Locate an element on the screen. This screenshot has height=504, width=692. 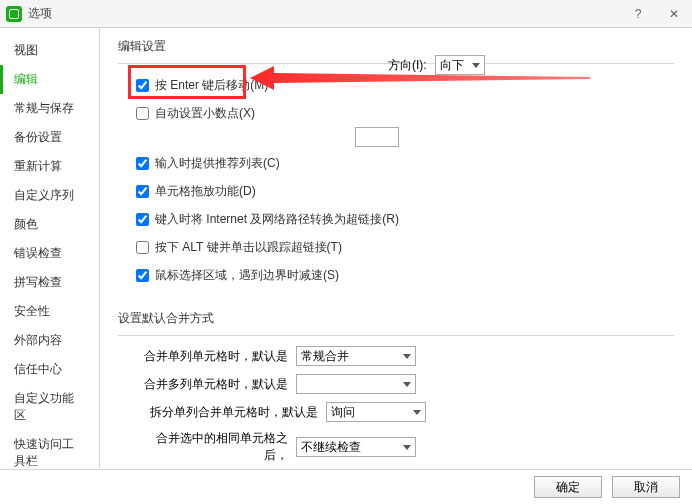
label-cell-drag: 单元格拖放功能(D) is located at coordinates (206, 192).